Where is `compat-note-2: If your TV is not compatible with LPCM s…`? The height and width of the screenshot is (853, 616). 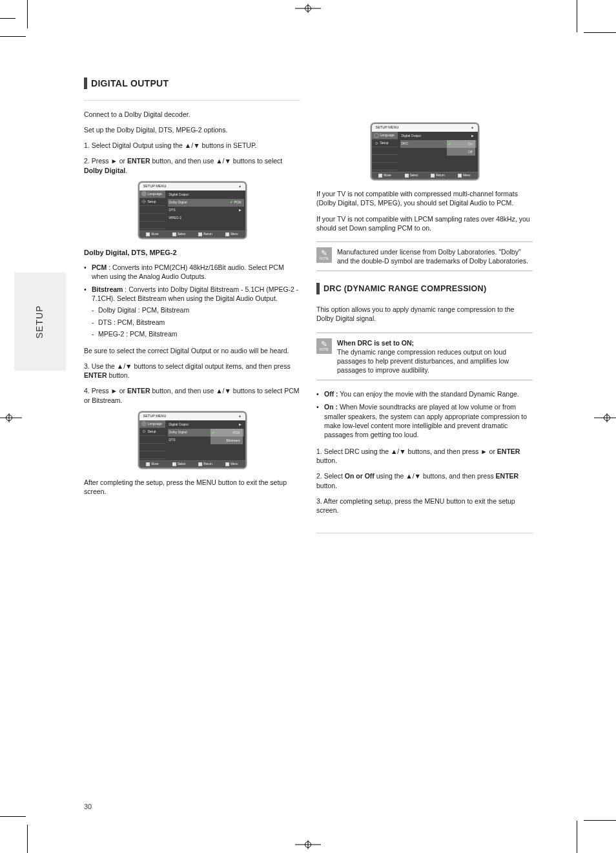 compat-note-2: If your TV is not compatible with LPCM s… is located at coordinates (425, 223).